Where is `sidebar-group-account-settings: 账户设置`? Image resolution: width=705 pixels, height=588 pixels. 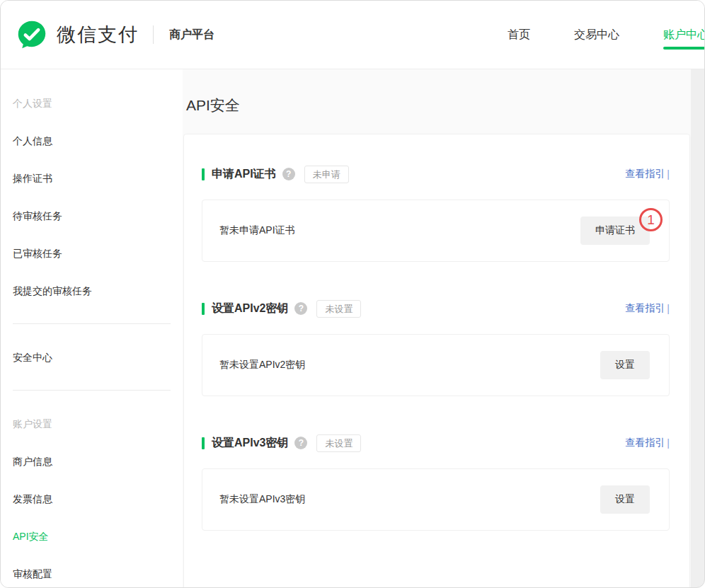 sidebar-group-account-settings: 账户设置 is located at coordinates (92, 425).